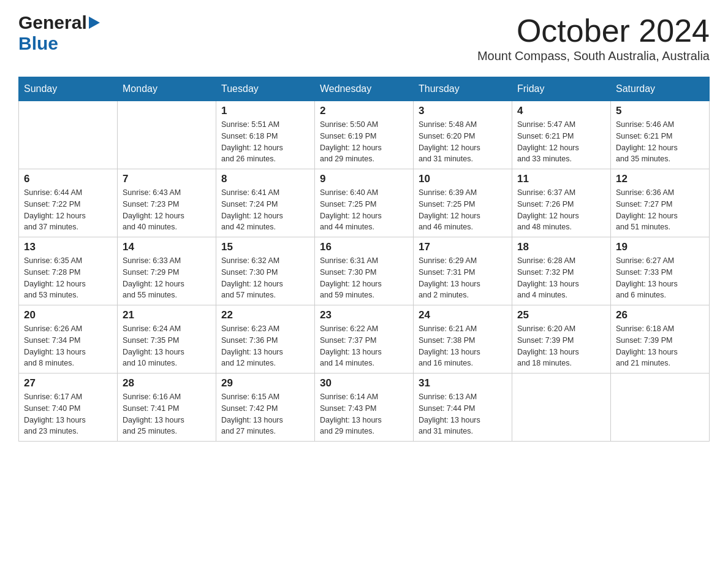  I want to click on page-header: General Blue October 2024 Mount Compass,…, so click(364, 42).